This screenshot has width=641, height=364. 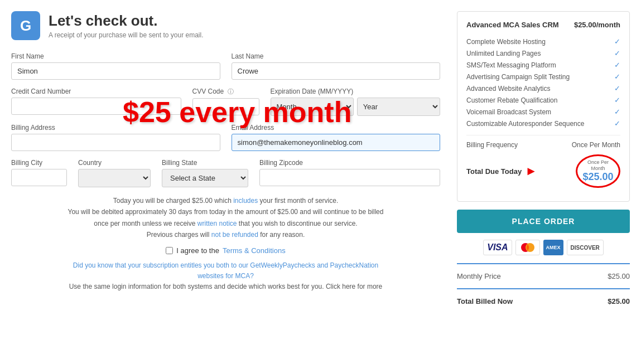 What do you see at coordinates (114, 173) in the screenshot?
I see `country-group: Country United States Canada United King…` at bounding box center [114, 173].